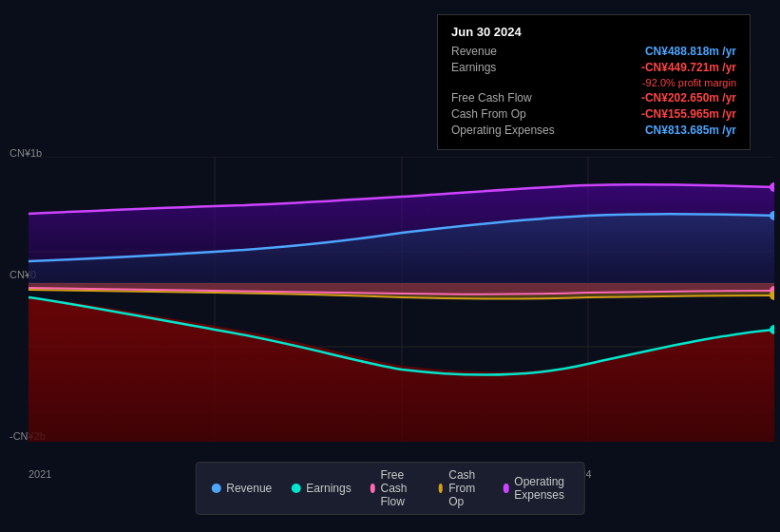 This screenshot has width=780, height=532. I want to click on tooltip-fcf-label: Free Cash Flow, so click(492, 98).